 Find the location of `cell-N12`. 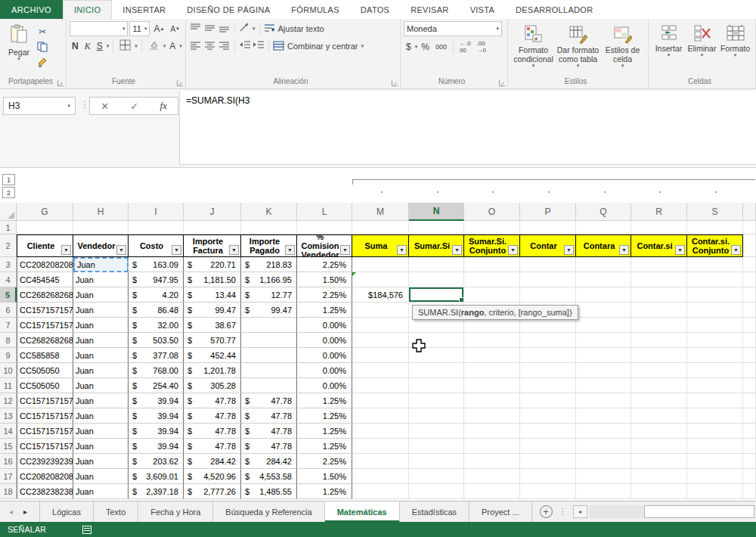

cell-N12 is located at coordinates (437, 401).